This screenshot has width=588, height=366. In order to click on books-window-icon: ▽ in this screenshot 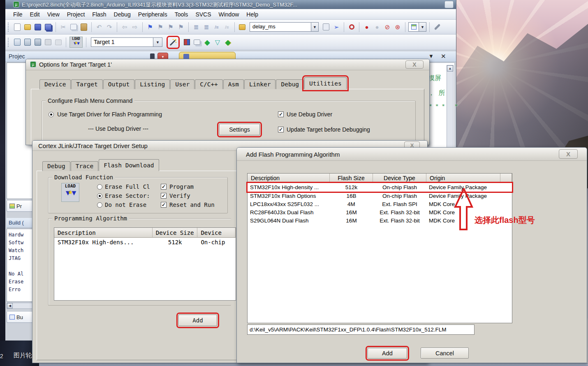, I will do `click(218, 42)`.